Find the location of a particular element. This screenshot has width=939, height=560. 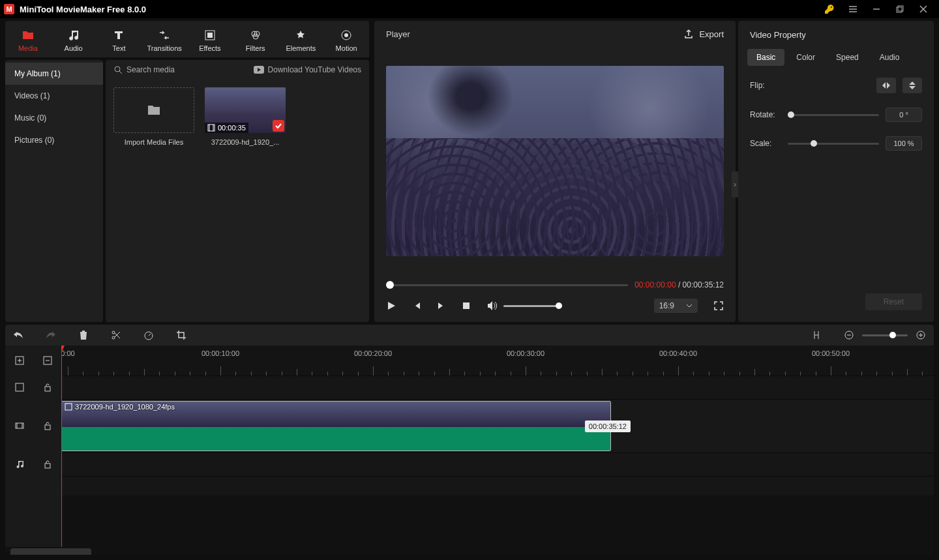

minimize-icon is located at coordinates (876, 9).